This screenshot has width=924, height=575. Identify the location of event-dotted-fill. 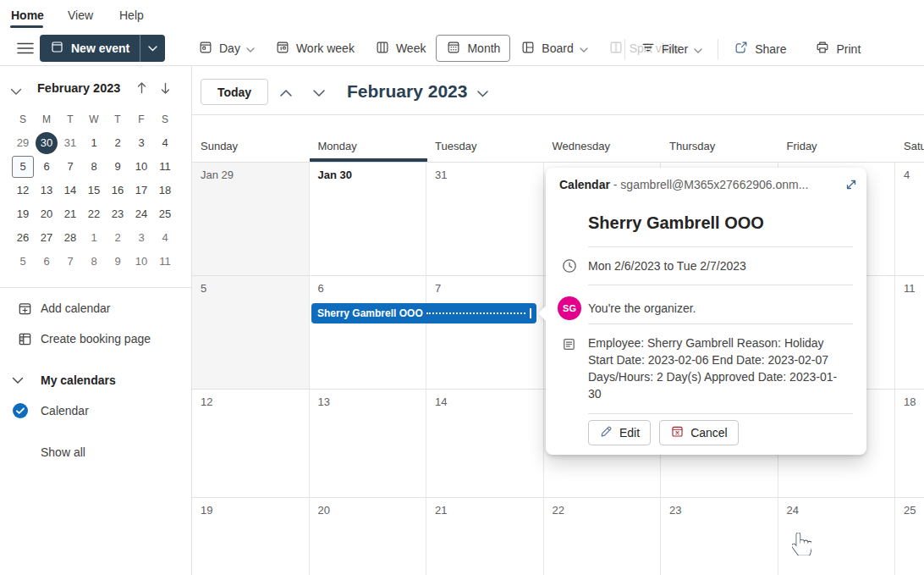
(476, 313).